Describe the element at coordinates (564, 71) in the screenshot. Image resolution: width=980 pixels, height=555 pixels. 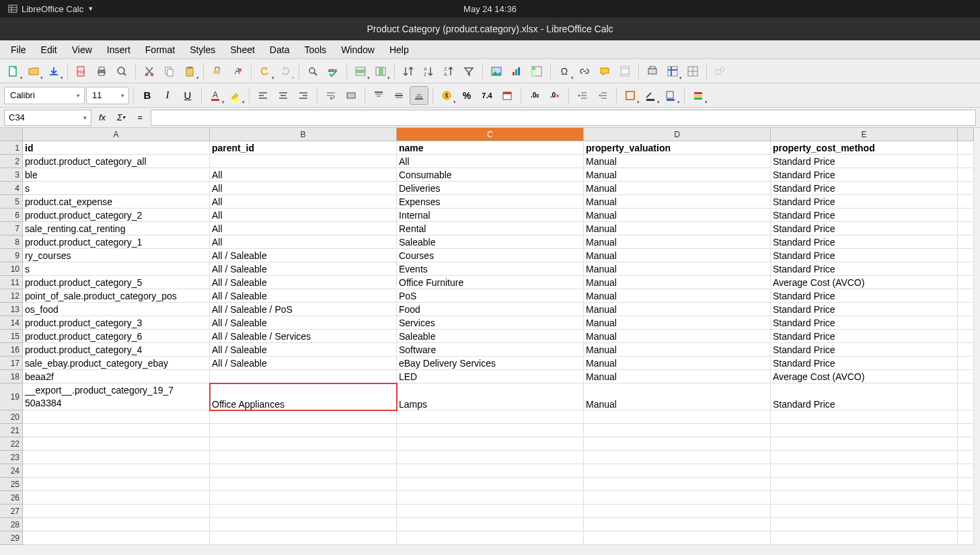
I see `special-char-button: Ω` at that location.